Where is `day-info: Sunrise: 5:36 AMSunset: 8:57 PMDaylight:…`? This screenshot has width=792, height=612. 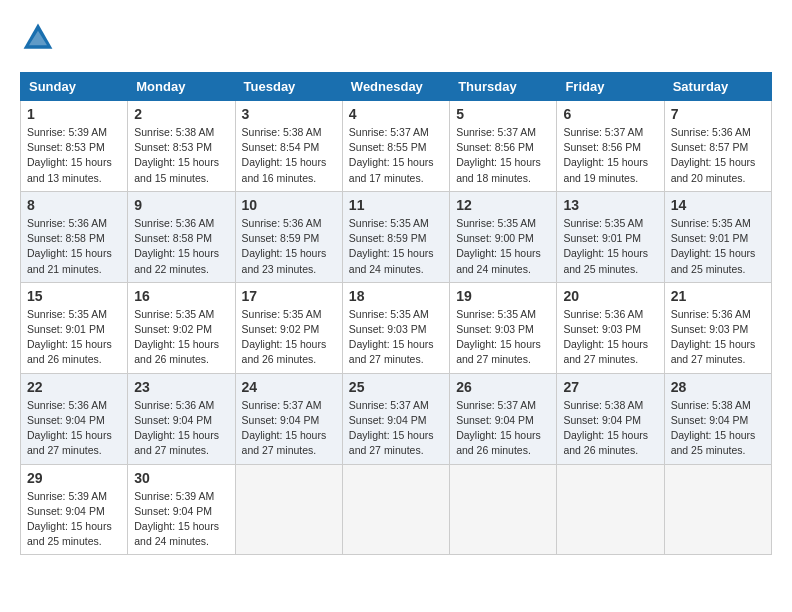
day-info: Sunrise: 5:36 AMSunset: 8:57 PMDaylight:… is located at coordinates (718, 156).